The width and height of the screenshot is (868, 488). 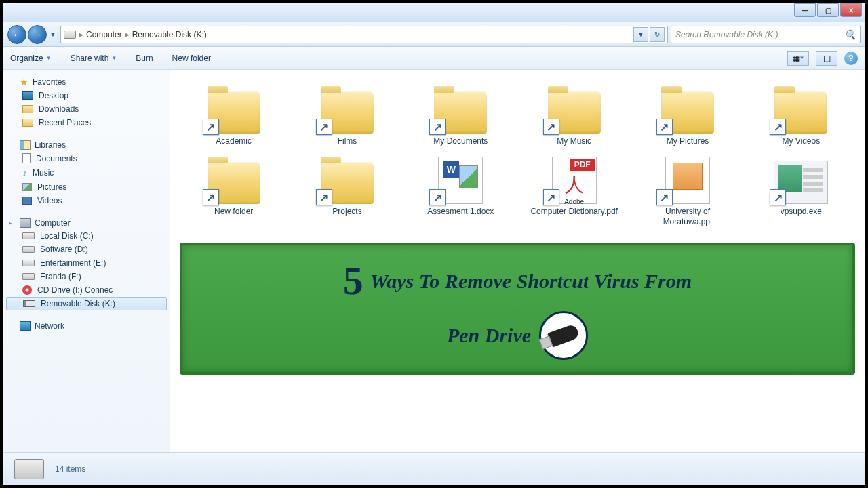 What do you see at coordinates (24, 173) in the screenshot?
I see `music-icon: ♪` at bounding box center [24, 173].